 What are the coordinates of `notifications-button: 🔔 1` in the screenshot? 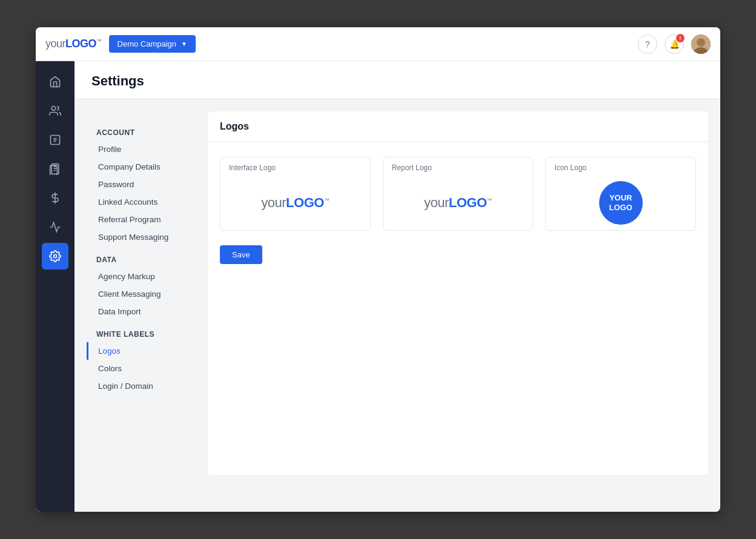 It's located at (674, 44).